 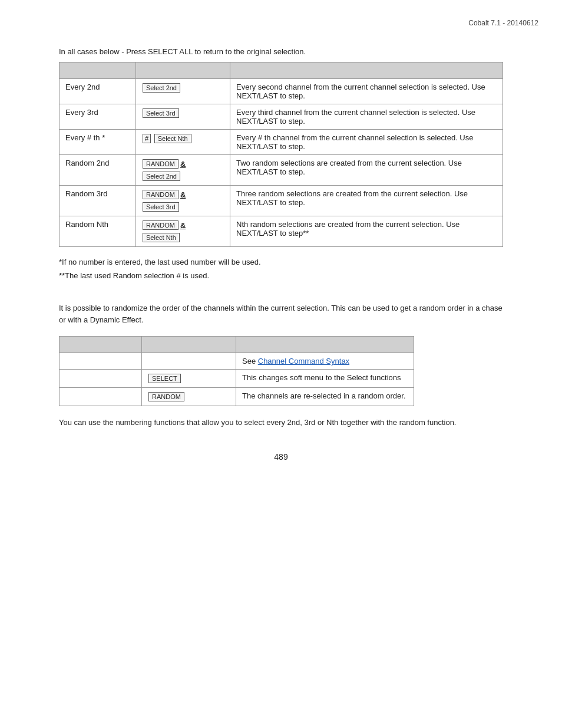 I want to click on row-description: Nth random selections are created from t…, so click(x=366, y=232).